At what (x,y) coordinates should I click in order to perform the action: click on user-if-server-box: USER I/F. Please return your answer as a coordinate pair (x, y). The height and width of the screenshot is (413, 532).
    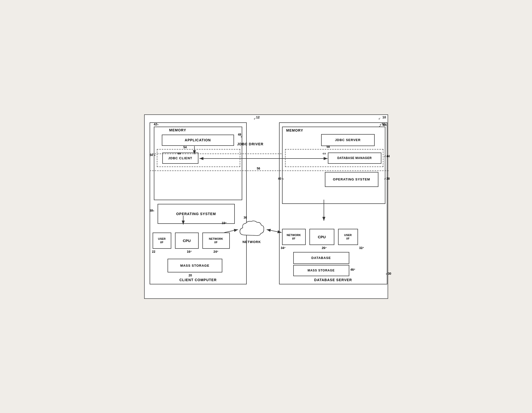
    Looking at the image, I should click on (348, 237).